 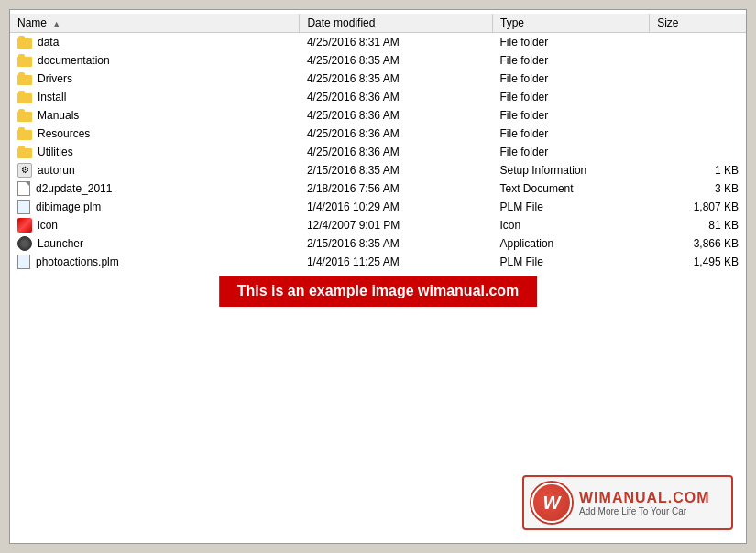 I want to click on watermark-subtitle: Add More Life To Your Car, so click(x=645, y=511).